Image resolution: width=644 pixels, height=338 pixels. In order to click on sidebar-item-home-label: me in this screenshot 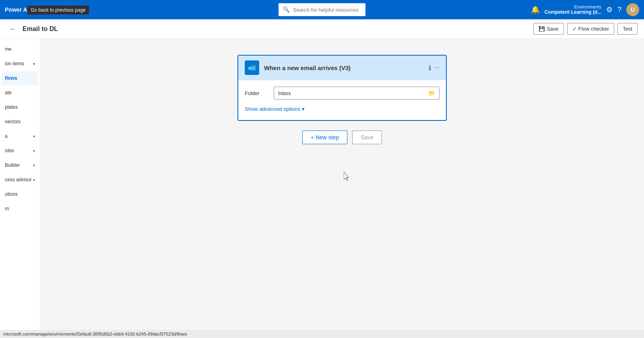, I will do `click(8, 49)`.